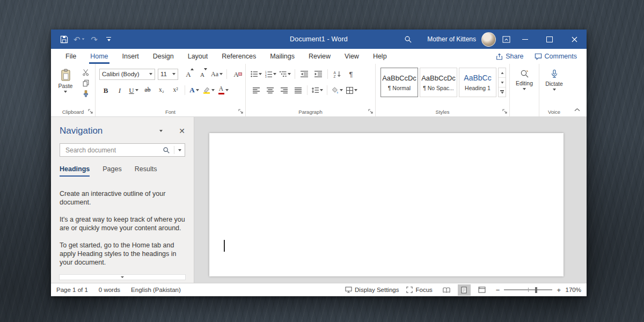 This screenshot has height=322, width=644. I want to click on display-settings-button: Display Settings, so click(372, 290).